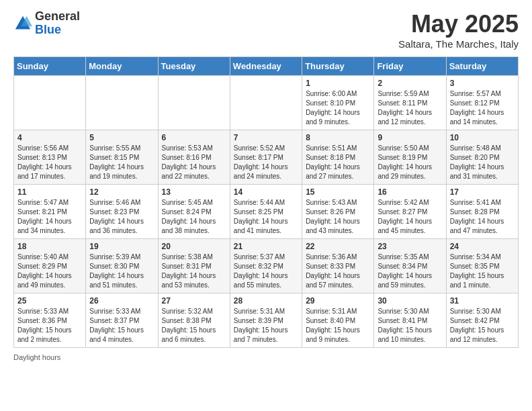  What do you see at coordinates (266, 321) in the screenshot?
I see `calendar-week-row: 25Sunrise: 5:33 AM Sunset: 8:36 PM Dayli…` at bounding box center [266, 321].